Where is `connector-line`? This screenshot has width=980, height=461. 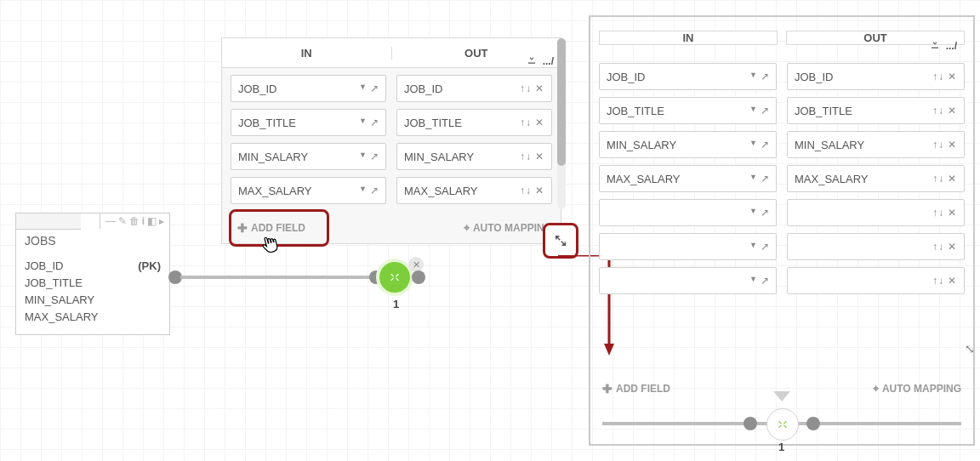 connector-line is located at coordinates (281, 277).